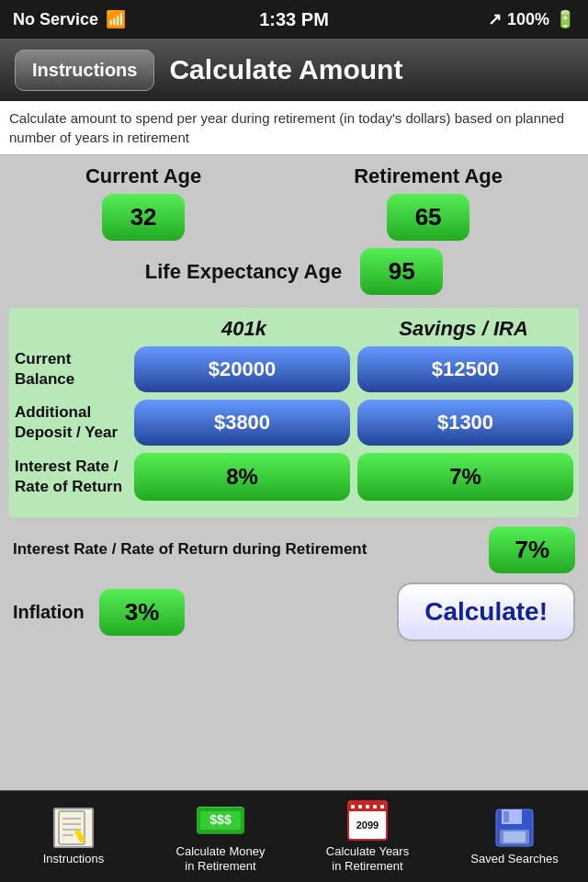 This screenshot has height=882, width=588. I want to click on balance-label: Current Balance, so click(74, 369).